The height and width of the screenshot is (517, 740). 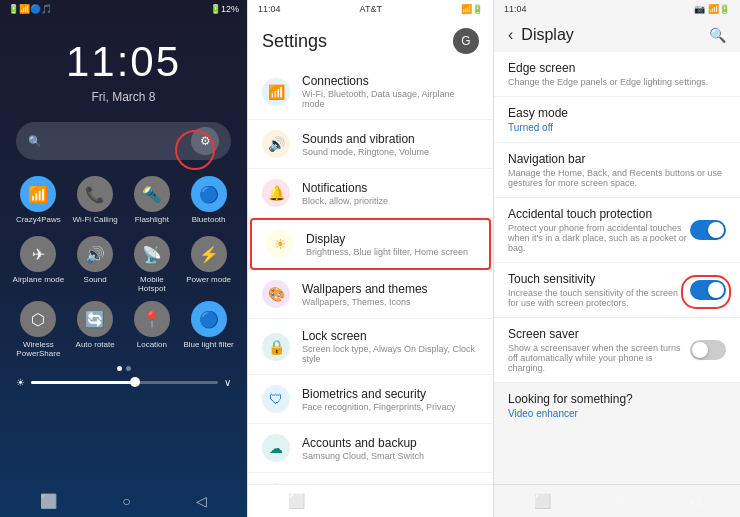 I want to click on settings-item-google: G Google Google settings, so click(x=370, y=478).